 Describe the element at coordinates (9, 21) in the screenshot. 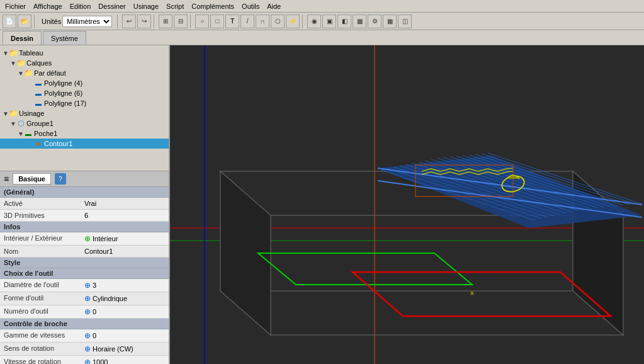

I see `new-button: 📄` at that location.